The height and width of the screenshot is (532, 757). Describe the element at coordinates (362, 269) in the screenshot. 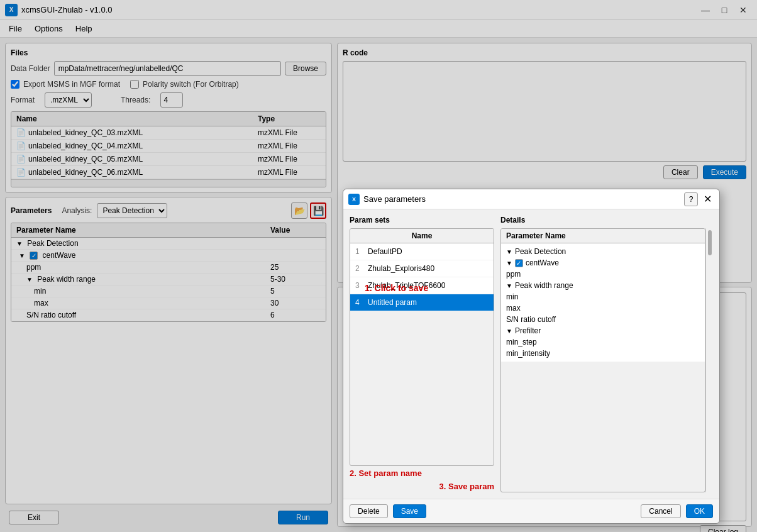

I see `param-set-num: 2` at that location.